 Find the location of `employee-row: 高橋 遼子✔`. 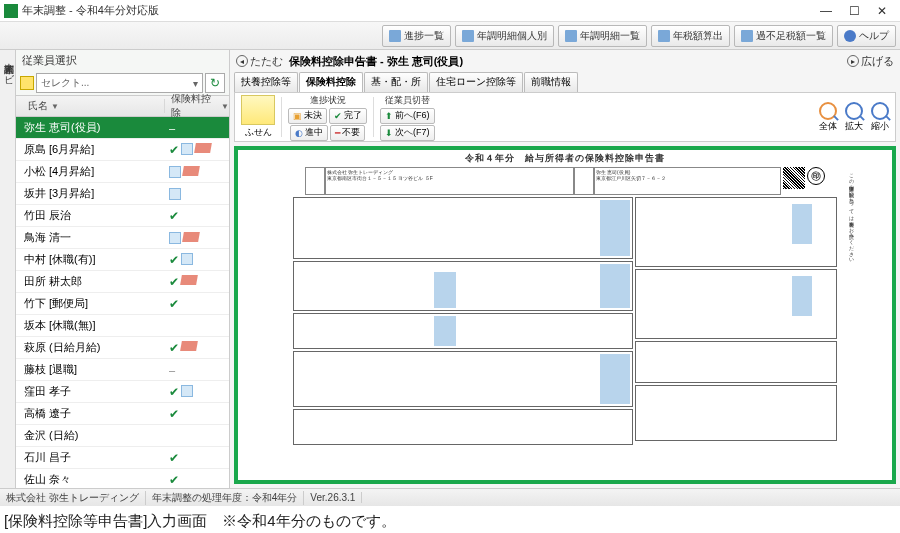

employee-row: 高橋 遼子✔ is located at coordinates (122, 414).